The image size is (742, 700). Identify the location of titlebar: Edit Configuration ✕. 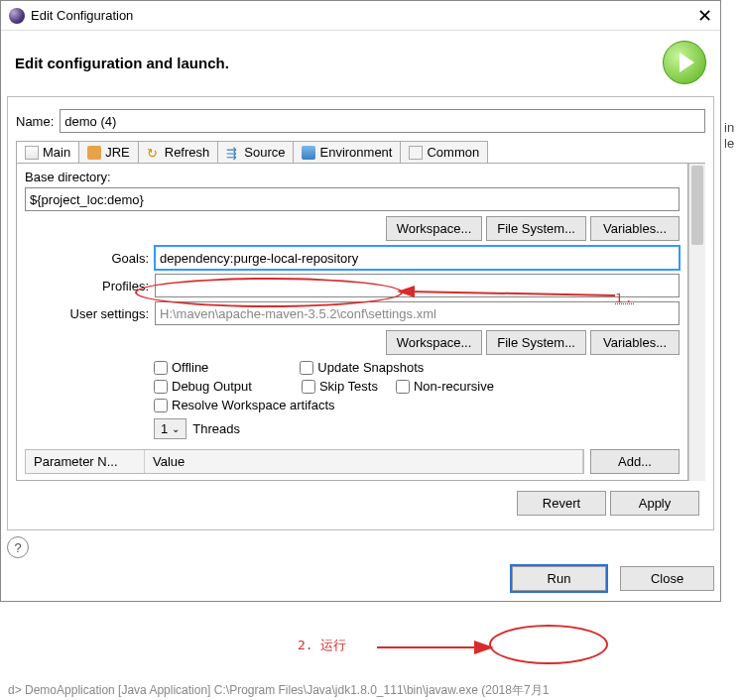
(361, 16).